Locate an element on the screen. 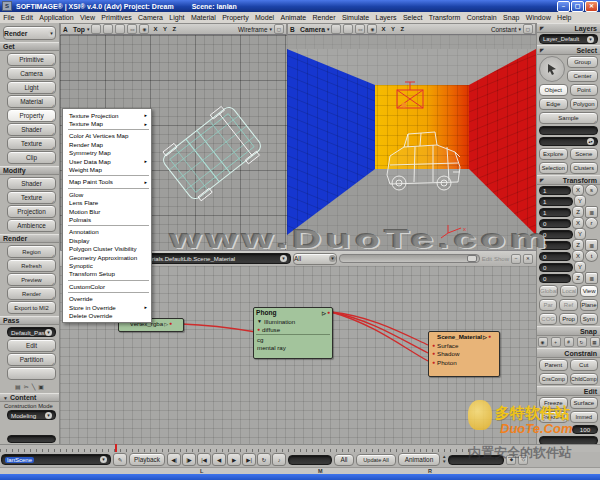 The image size is (600, 480). layers-header: ◤ Layers is located at coordinates (568, 28).